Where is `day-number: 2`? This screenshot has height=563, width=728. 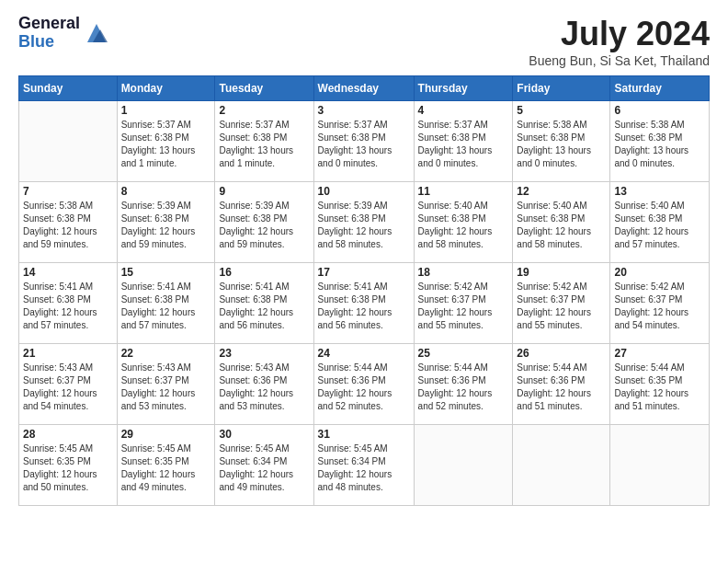
day-number: 2 is located at coordinates (264, 110).